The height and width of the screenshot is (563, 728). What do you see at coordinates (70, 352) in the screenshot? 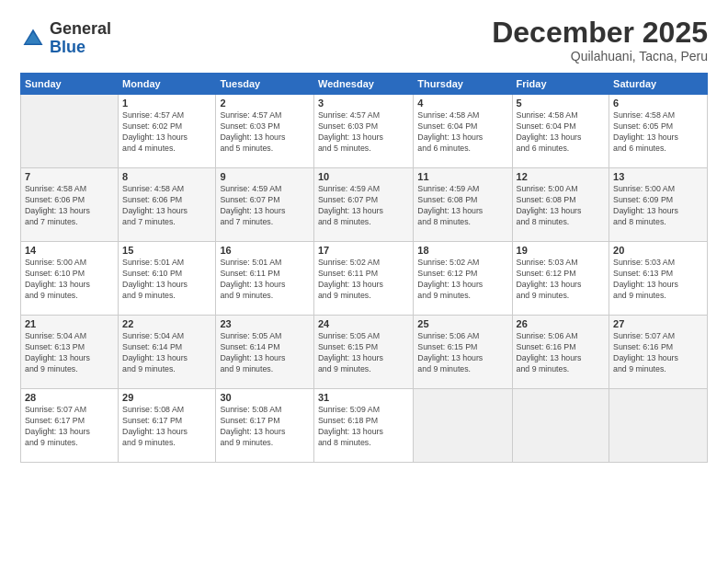
I see `calendar-cell: 21Sunrise: 5:04 AMSunset: 6:13 PMDayligh…` at bounding box center [70, 352].